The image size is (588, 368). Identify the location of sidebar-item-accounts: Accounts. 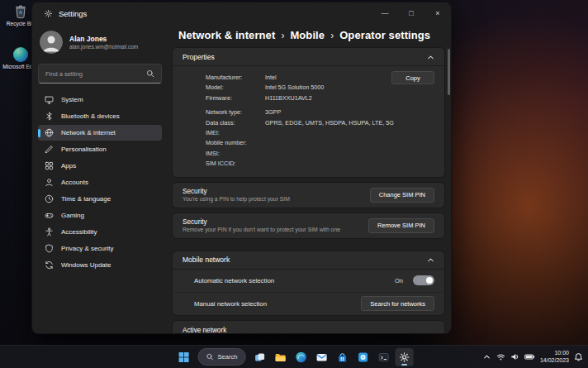
(100, 182).